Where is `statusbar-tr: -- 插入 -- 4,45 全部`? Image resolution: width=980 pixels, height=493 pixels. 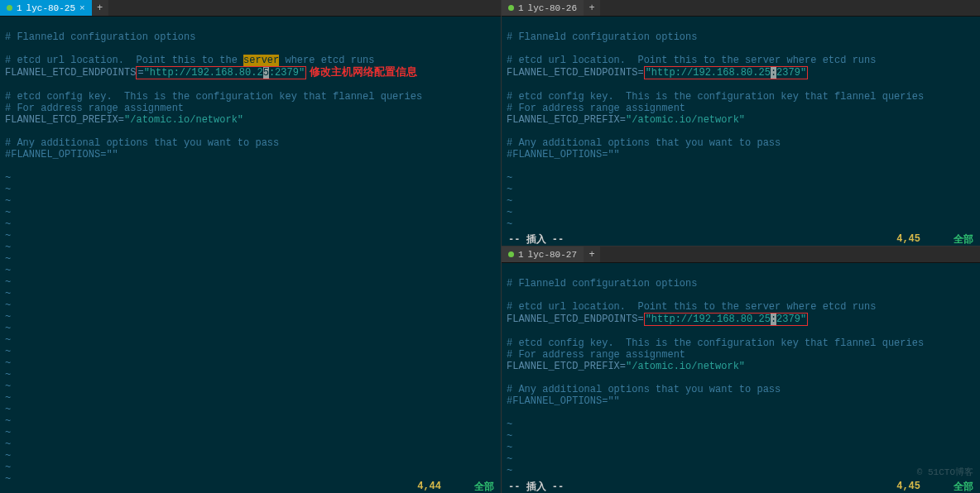 statusbar-tr: -- 插入 -- 4,45 全部 is located at coordinates (741, 239).